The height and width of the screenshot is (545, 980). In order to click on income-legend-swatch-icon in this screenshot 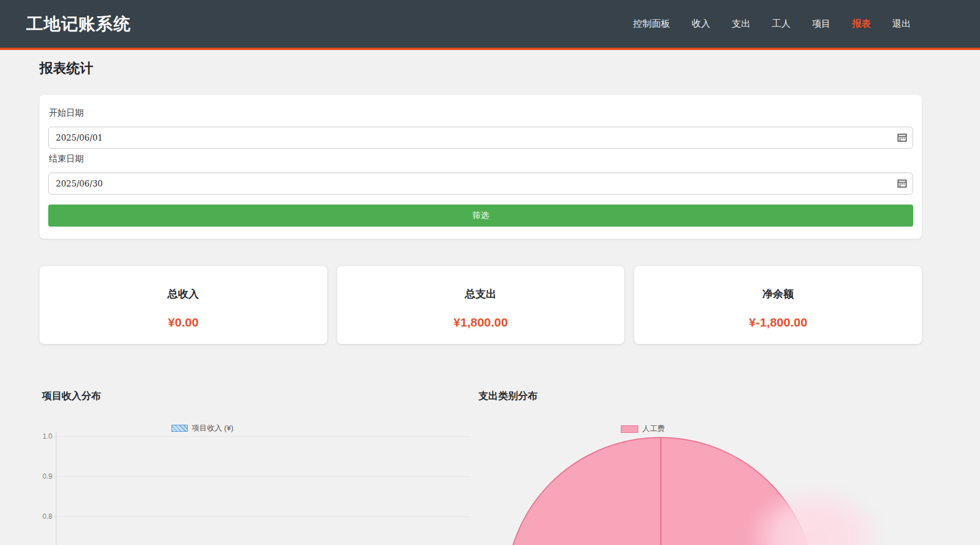, I will do `click(180, 428)`.